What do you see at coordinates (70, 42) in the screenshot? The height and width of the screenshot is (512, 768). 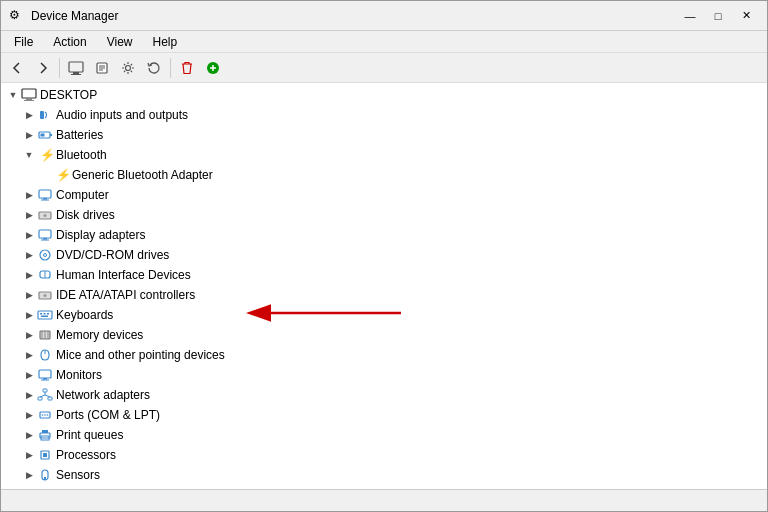 I see `menu-action: Action` at bounding box center [70, 42].